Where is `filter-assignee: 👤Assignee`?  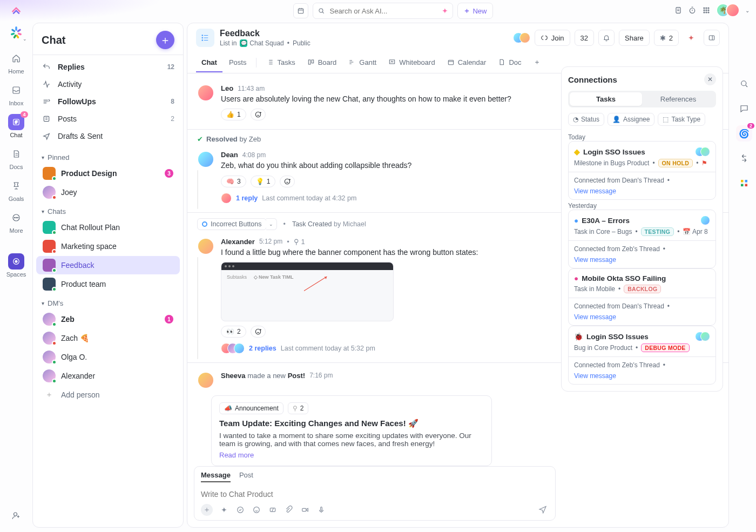
filter-assignee: 👤Assignee is located at coordinates (631, 119).